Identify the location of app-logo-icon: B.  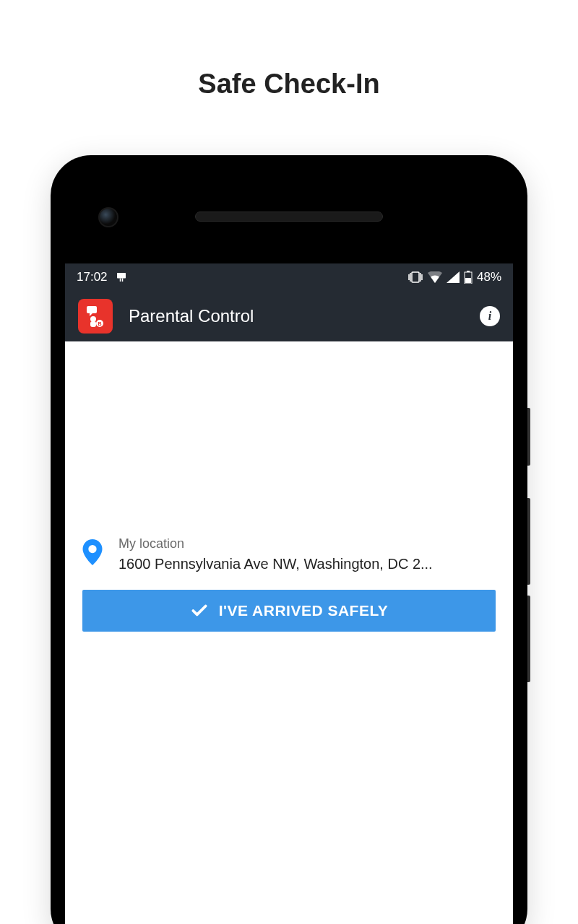
(95, 316).